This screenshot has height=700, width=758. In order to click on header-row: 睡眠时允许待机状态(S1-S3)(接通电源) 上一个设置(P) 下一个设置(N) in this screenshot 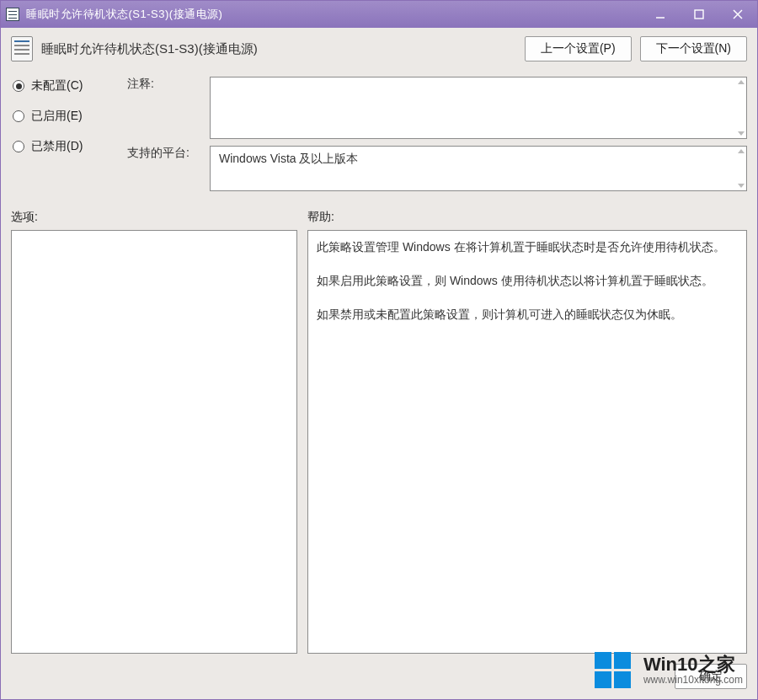, I will do `click(379, 49)`.